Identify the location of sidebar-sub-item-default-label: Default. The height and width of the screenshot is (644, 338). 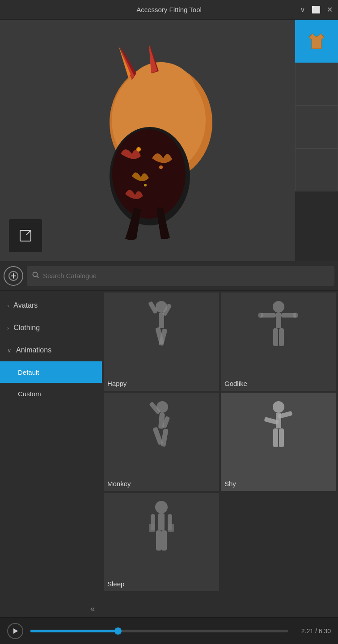
(29, 372).